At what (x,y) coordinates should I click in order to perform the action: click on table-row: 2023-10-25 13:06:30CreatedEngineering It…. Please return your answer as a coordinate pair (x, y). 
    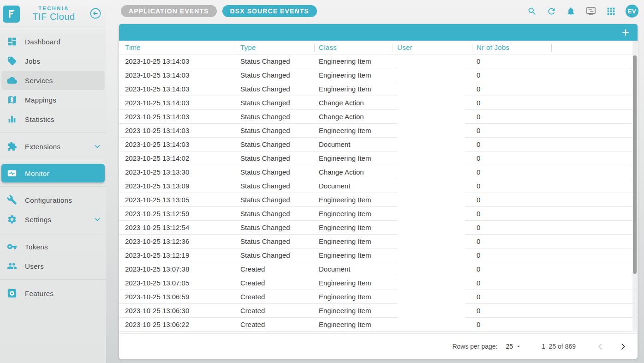
    Looking at the image, I should click on (378, 311).